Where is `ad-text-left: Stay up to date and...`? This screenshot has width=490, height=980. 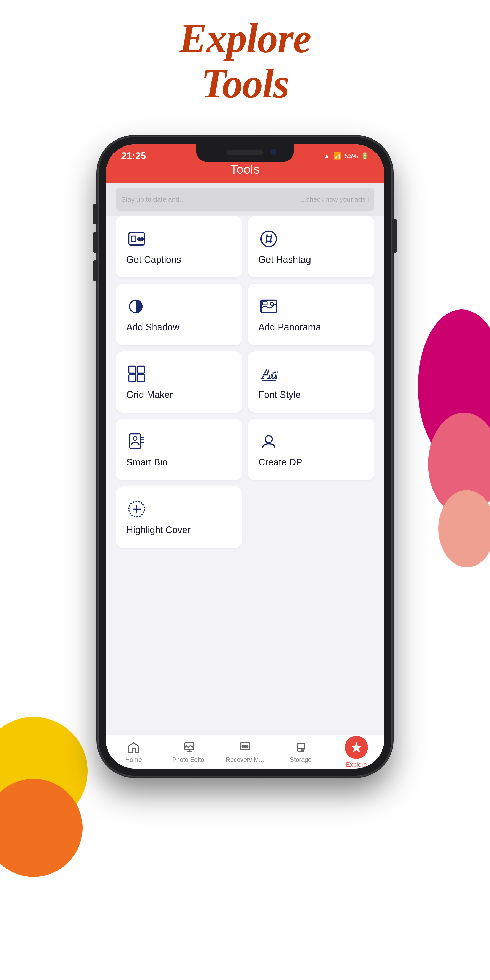
ad-text-left: Stay up to date and... is located at coordinates (153, 199).